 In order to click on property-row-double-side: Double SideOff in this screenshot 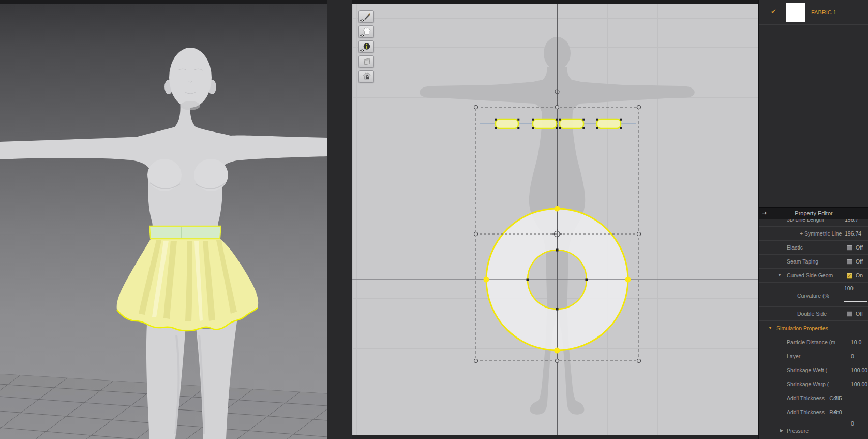, I will do `click(814, 314)`.